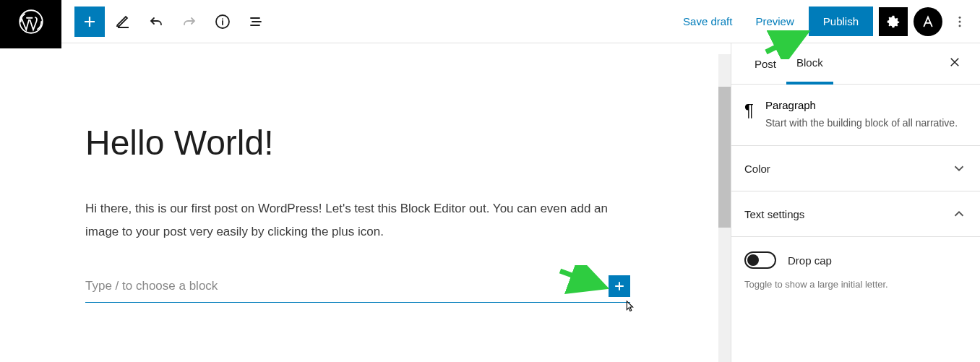 This screenshot has width=980, height=362. Describe the element at coordinates (856, 270) in the screenshot. I see `text-settings-body: Drop cap Toggle to show a large initial …` at that location.